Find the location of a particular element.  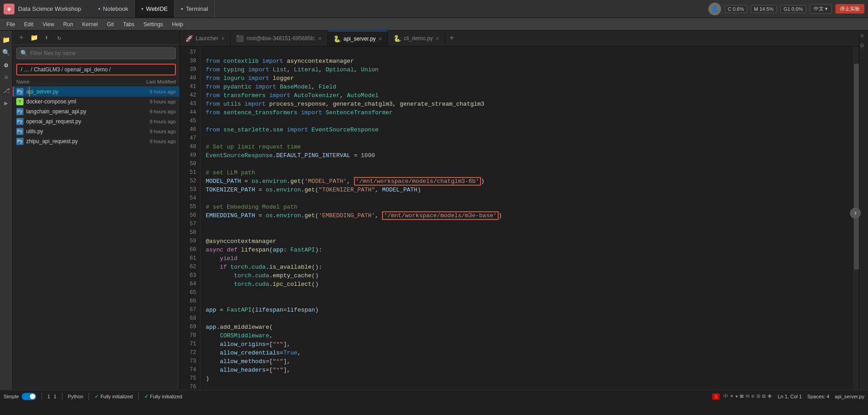

tab-api-server-close: × is located at coordinates (380, 39).